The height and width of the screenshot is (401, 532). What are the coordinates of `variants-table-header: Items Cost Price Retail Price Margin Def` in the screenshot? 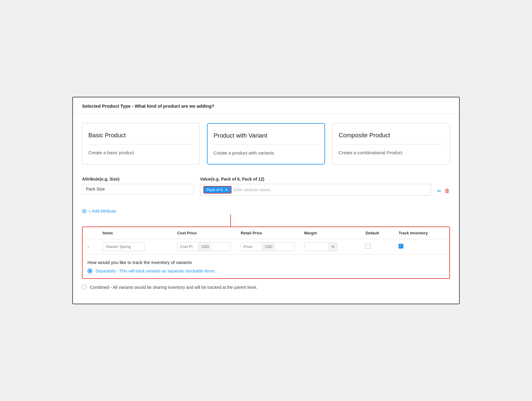 It's located at (266, 233).